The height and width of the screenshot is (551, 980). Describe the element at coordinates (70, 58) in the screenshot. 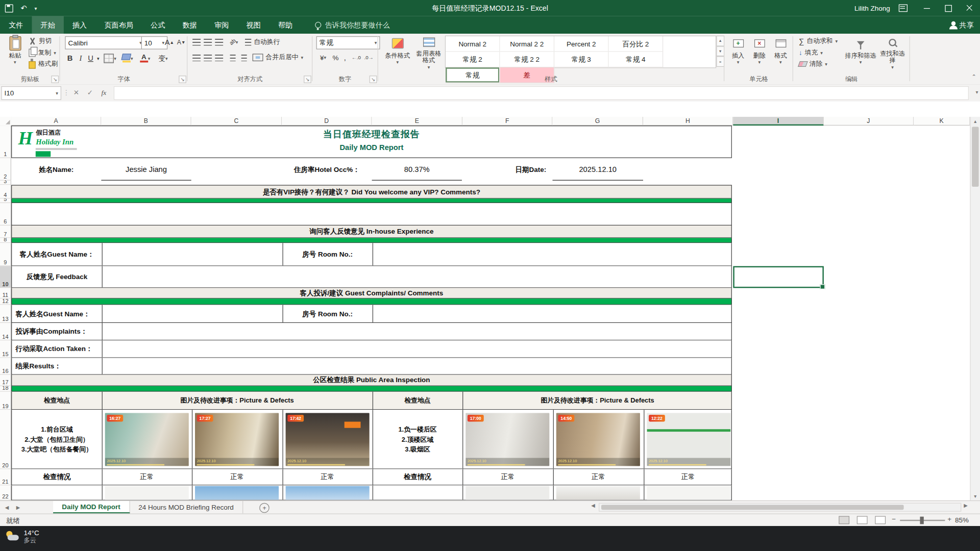

I see `bold-icon: B` at that location.